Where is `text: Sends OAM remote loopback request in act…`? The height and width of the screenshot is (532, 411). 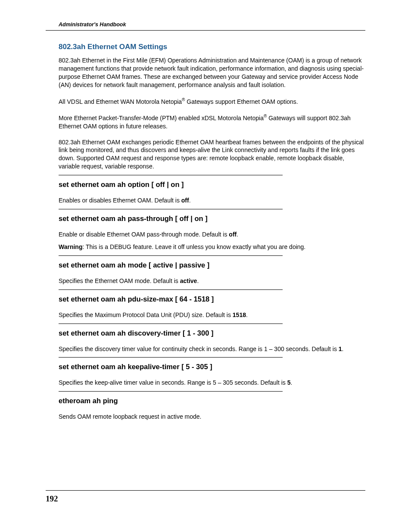
text: Sends OAM remote loopback request in act… is located at coordinates (130, 417).